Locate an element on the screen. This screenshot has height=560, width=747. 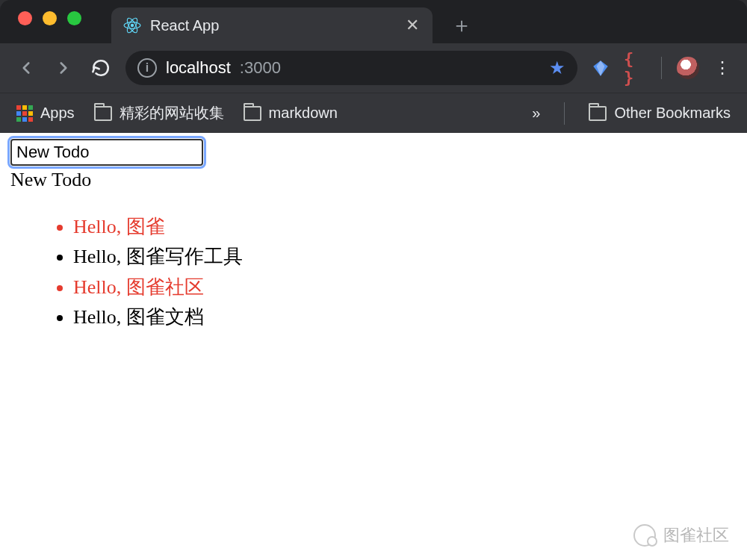
todo-item: Hello, 图雀 is located at coordinates (405, 227).